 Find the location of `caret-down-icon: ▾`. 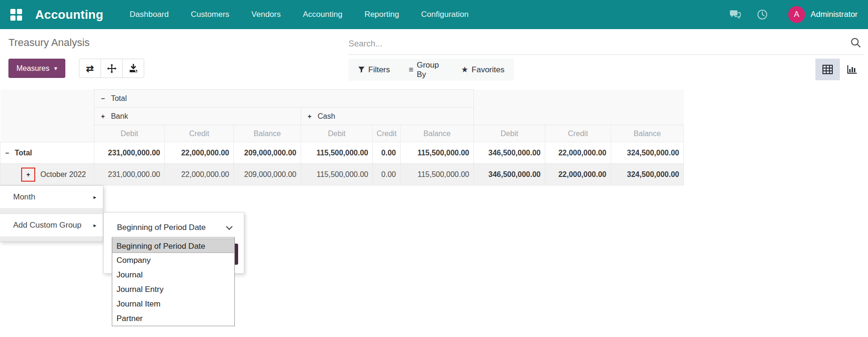

caret-down-icon: ▾ is located at coordinates (55, 69).